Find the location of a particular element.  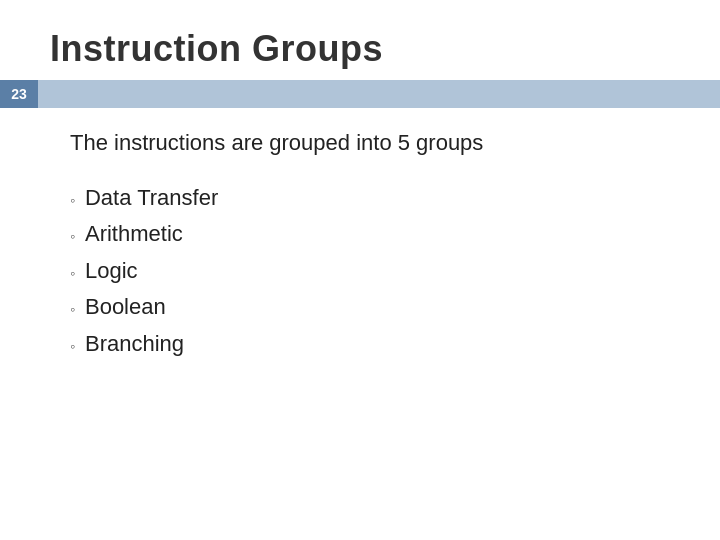

list-item-text: Boolean is located at coordinates (126, 307).